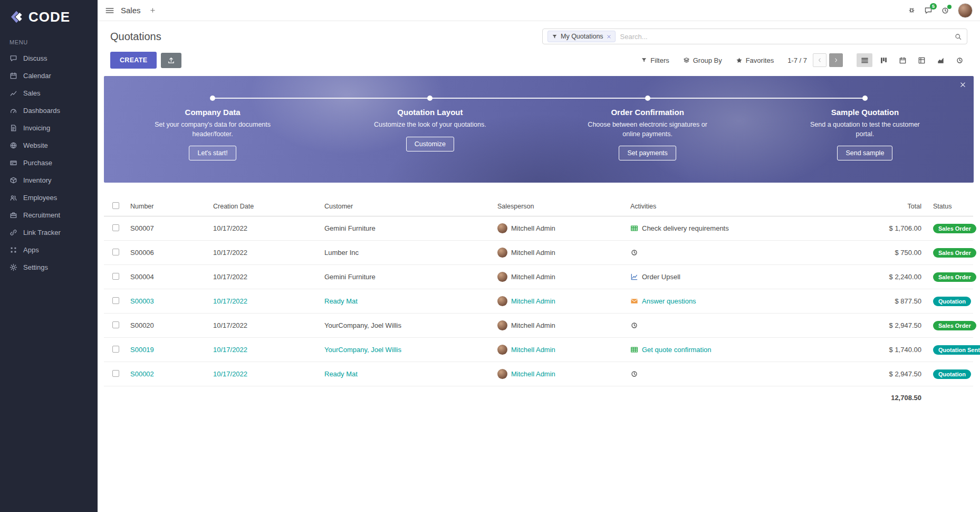  What do you see at coordinates (539, 229) in the screenshot?
I see `table-row: S00007 10/17/2022 Gemini Furniture Mitch…` at bounding box center [539, 229].